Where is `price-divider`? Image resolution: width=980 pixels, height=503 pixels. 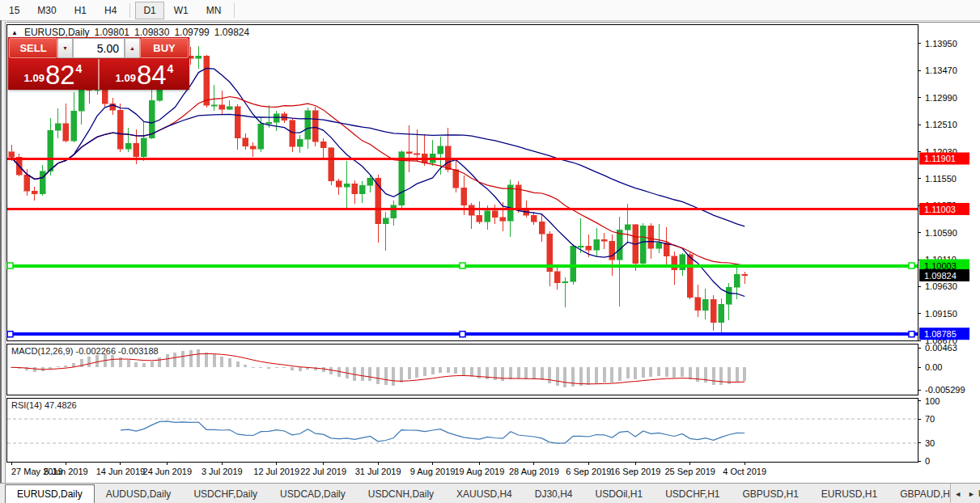
price-divider is located at coordinates (99, 74).